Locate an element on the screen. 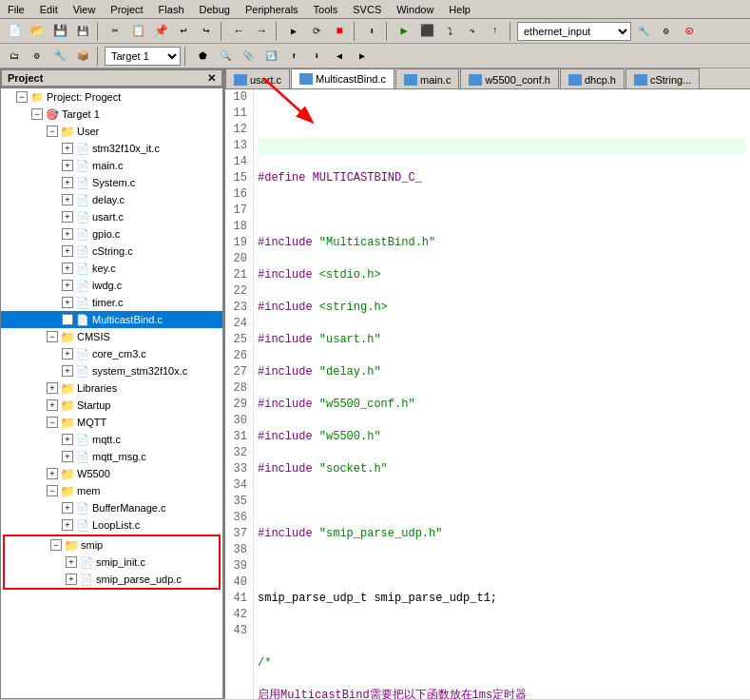 This screenshot has width=750, height=700. build-btn: ▶ is located at coordinates (294, 31).